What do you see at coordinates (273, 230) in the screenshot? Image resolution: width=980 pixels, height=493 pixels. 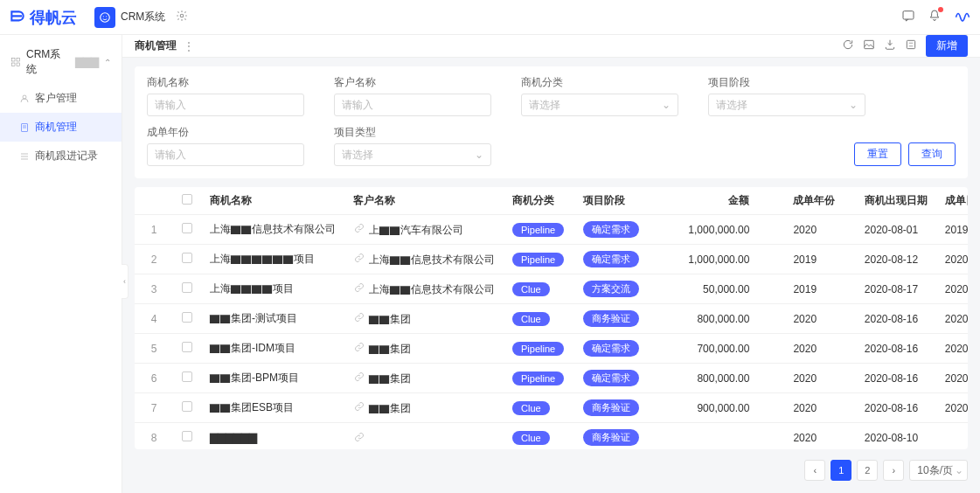 I see `cell-opp-name: 上海▇▇信息技术有限公司` at bounding box center [273, 230].